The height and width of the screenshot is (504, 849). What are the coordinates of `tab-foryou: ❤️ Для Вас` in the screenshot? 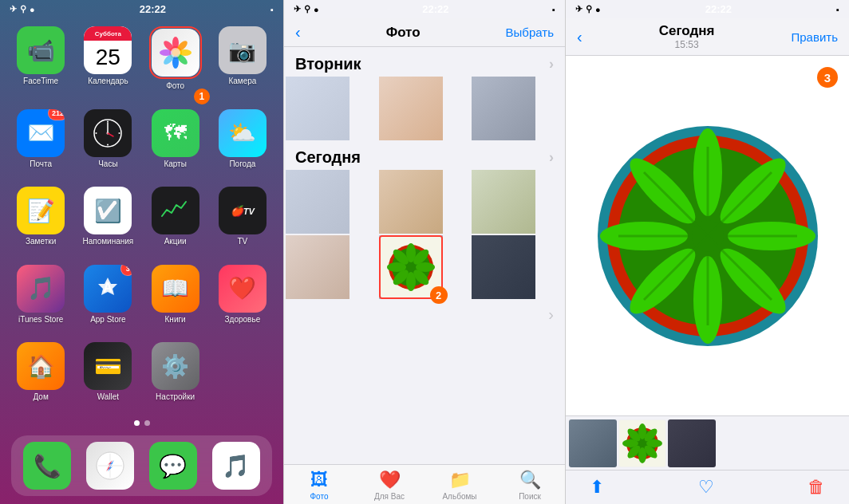 It's located at (389, 485).